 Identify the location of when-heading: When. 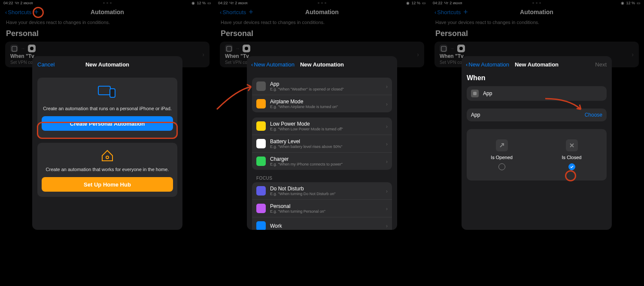
(537, 79).